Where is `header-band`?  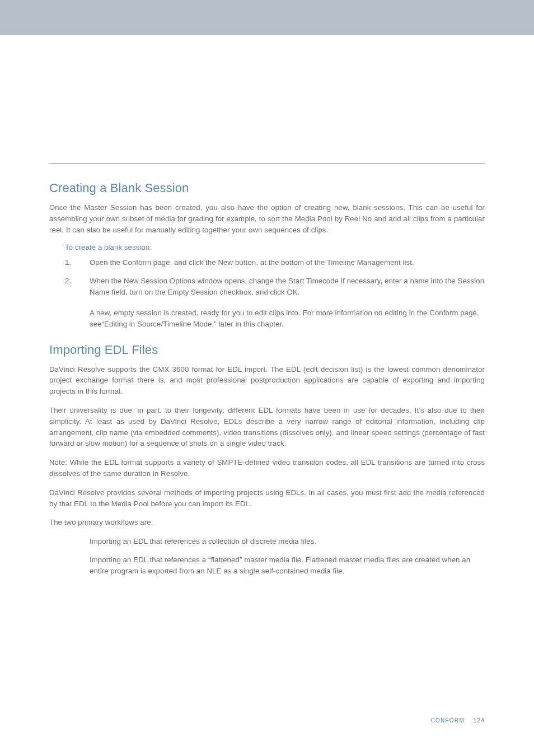
header-band is located at coordinates (267, 17).